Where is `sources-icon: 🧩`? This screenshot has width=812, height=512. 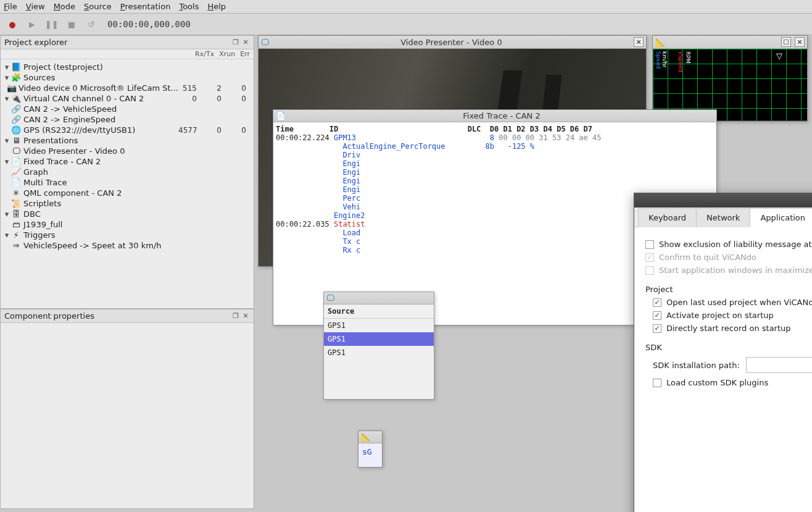
sources-icon: 🧩 is located at coordinates (16, 78).